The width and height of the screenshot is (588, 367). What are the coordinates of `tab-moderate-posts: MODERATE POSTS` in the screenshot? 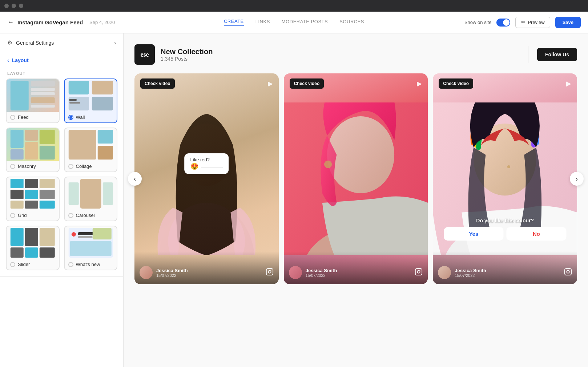 It's located at (305, 23).